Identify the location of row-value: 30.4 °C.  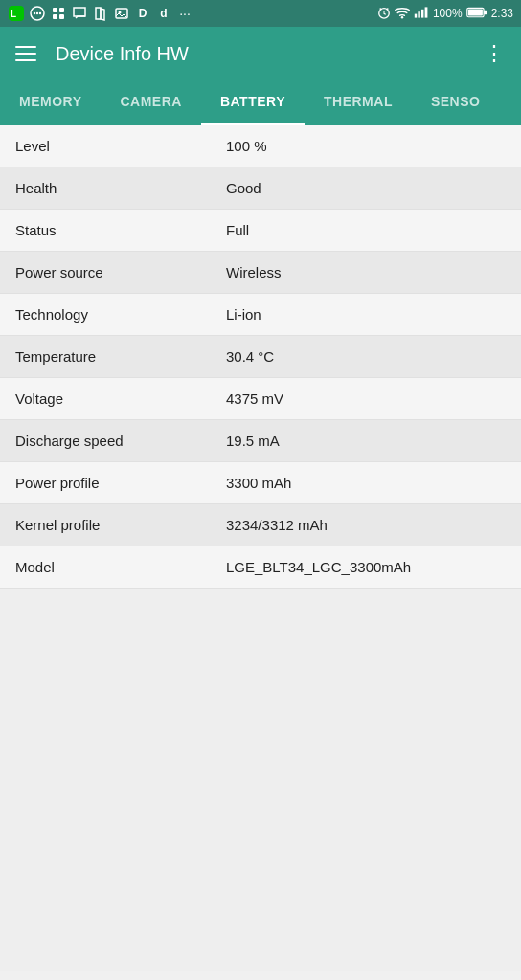
(366, 356).